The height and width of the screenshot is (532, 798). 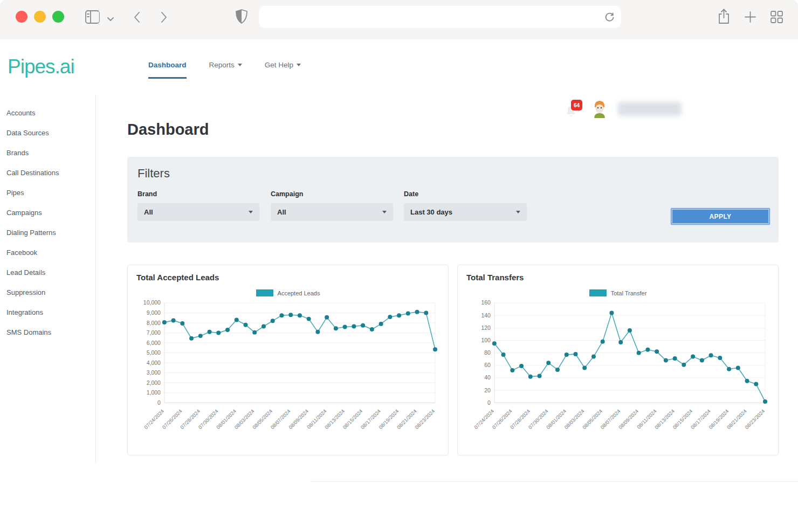 I want to click on date-label: Date, so click(x=411, y=194).